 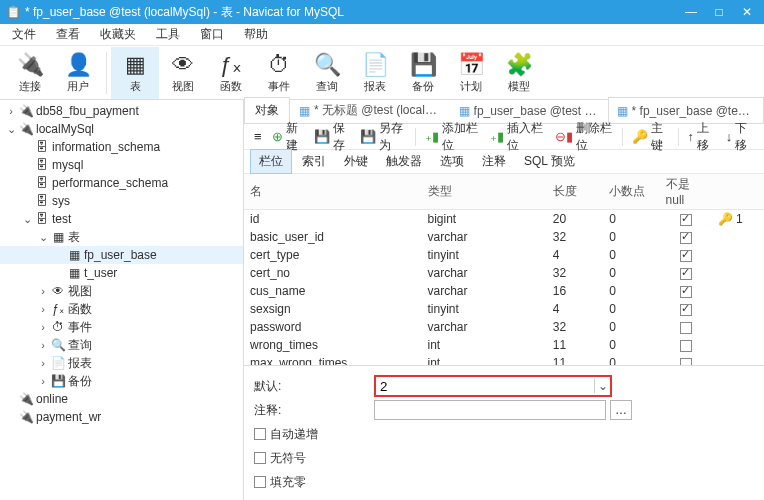 I want to click on tree-item: 🗄sys, so click(x=122, y=201).